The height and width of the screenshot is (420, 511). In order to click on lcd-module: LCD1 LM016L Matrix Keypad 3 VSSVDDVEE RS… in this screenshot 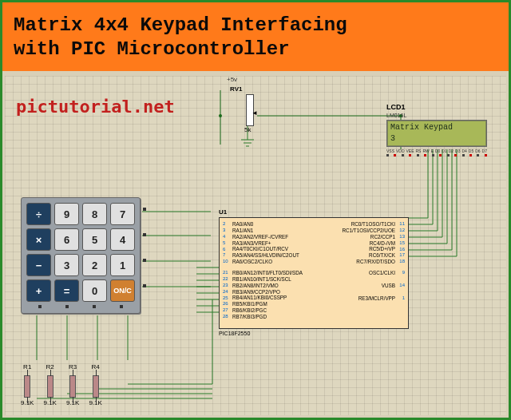, I will do `click(437, 129)`.